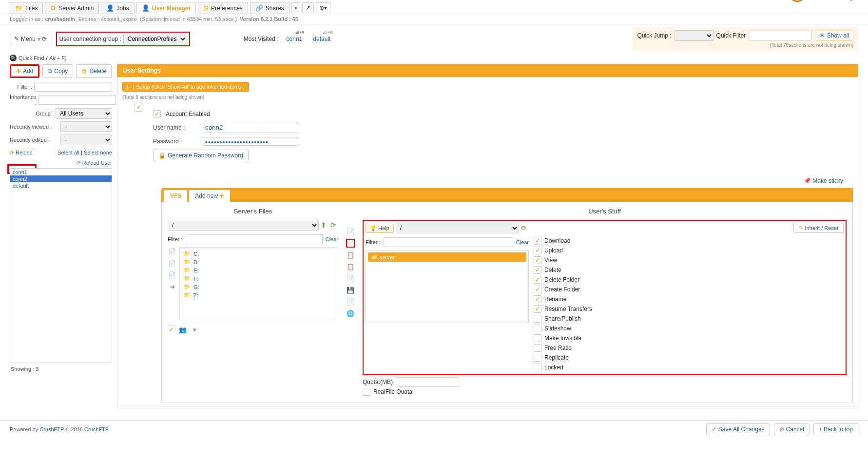  Describe the element at coordinates (350, 313) in the screenshot. I see `globe-icon: 🌐` at that location.